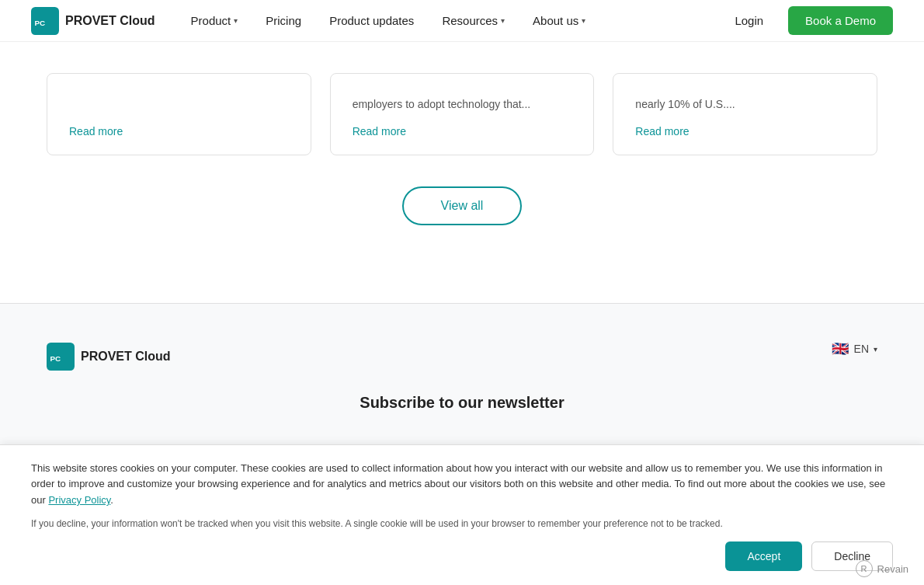 The image size is (924, 585). What do you see at coordinates (214, 20) in the screenshot?
I see `nav-product: Product ▾` at bounding box center [214, 20].